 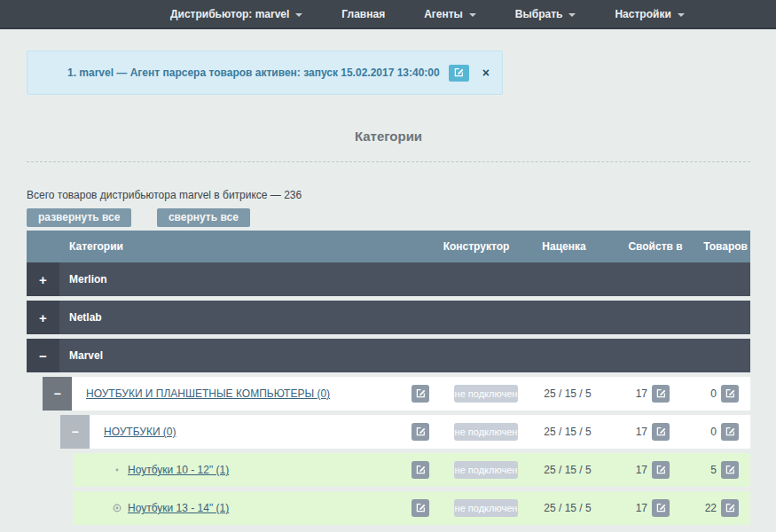 What do you see at coordinates (713, 470) in the screenshot?
I see `products-count: 5` at bounding box center [713, 470].